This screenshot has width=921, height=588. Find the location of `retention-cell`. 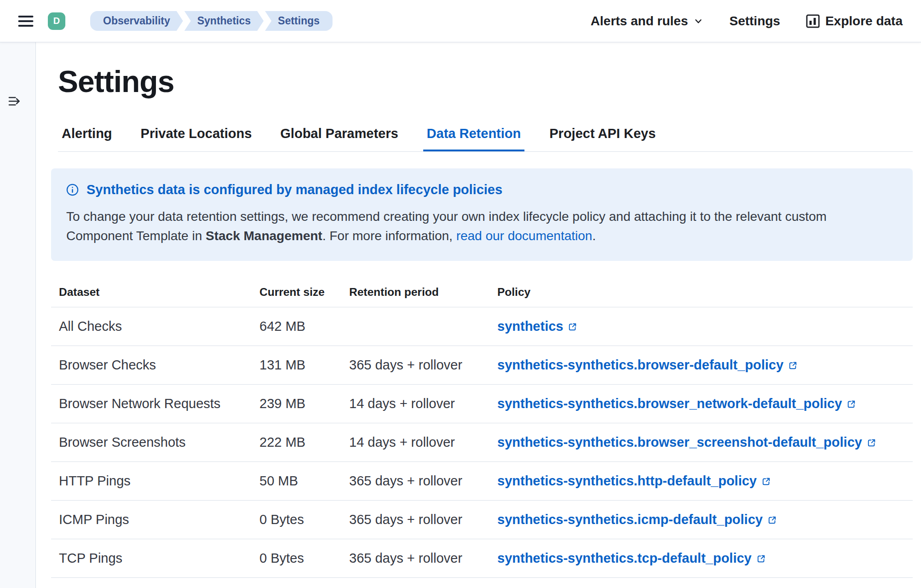

retention-cell is located at coordinates (415, 326).